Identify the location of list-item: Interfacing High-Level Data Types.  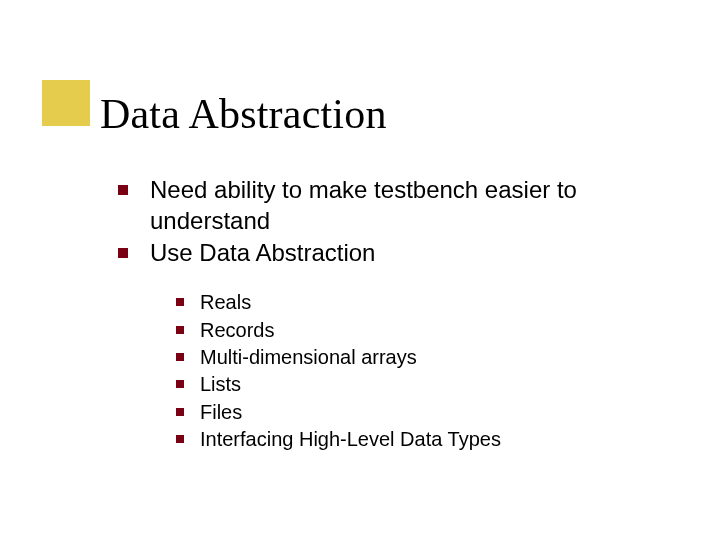
(428, 439).